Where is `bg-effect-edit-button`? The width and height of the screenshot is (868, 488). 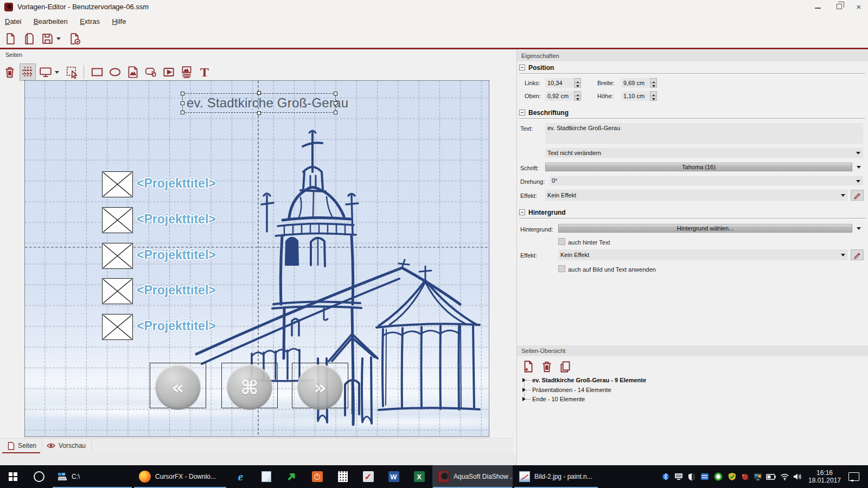
bg-effect-edit-button is located at coordinates (857, 255).